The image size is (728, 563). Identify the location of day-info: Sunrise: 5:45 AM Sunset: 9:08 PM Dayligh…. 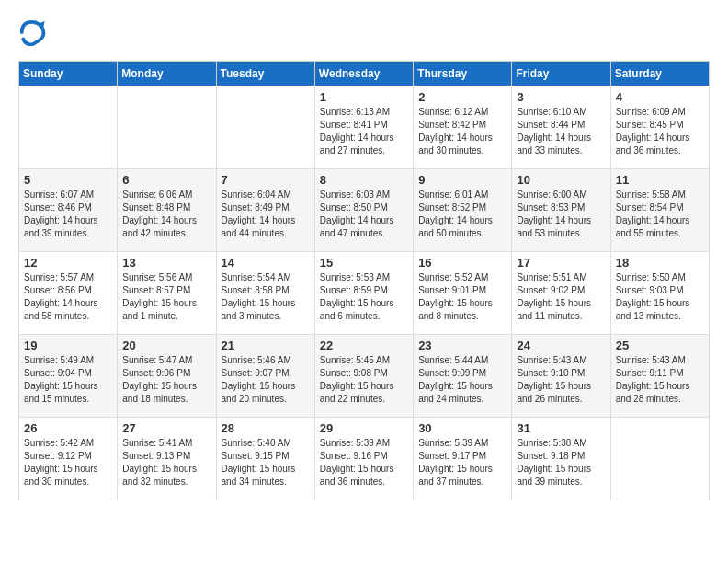
(364, 380).